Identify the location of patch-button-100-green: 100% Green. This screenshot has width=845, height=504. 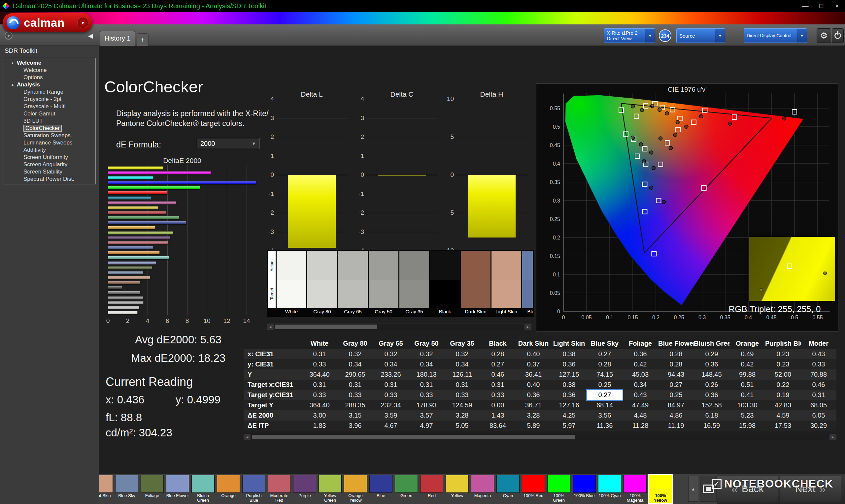
(559, 489).